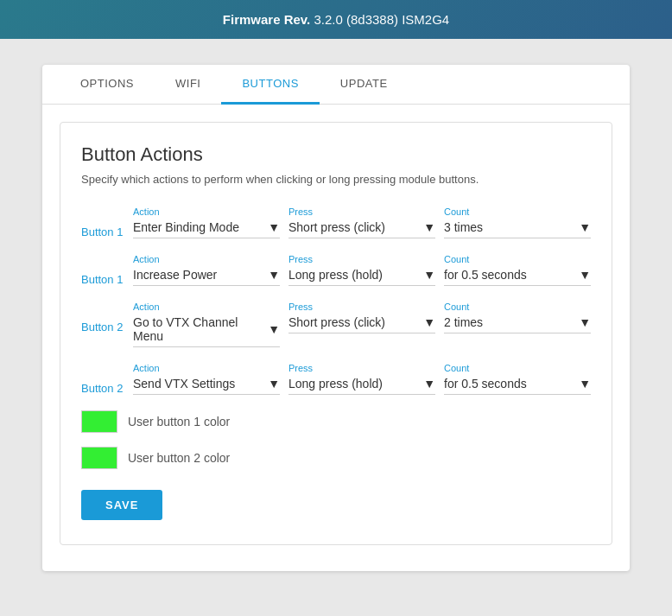 This screenshot has height=616, width=672. Describe the element at coordinates (274, 275) in the screenshot. I see `action-arrow-1: ▼` at that location.